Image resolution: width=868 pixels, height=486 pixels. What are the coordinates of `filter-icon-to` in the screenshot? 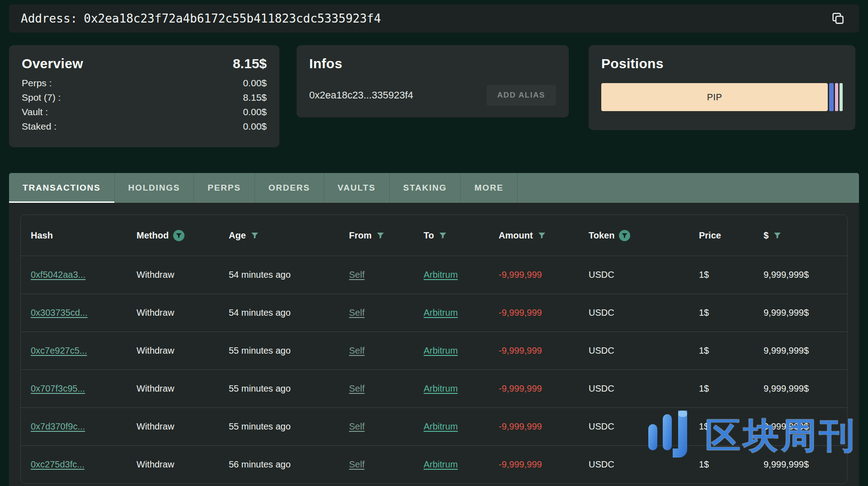 It's located at (443, 236).